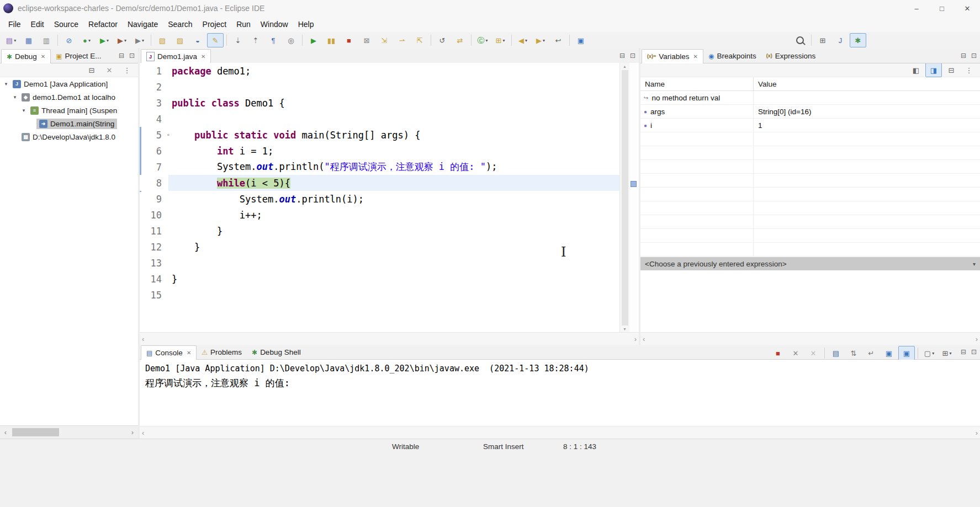 The image size is (980, 507). What do you see at coordinates (811, 339) in the screenshot?
I see `variables-horizontal-scrollbar: ‹ ›` at bounding box center [811, 339].